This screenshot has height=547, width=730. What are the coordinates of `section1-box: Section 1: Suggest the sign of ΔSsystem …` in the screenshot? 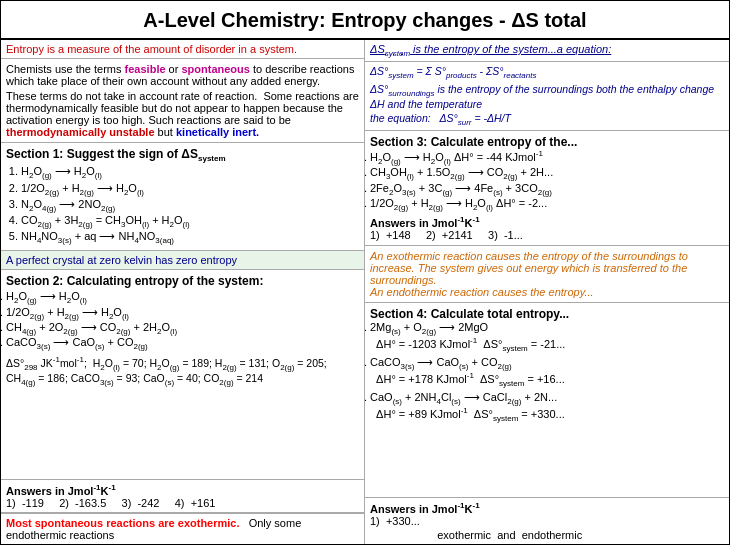 It's located at (182, 197).